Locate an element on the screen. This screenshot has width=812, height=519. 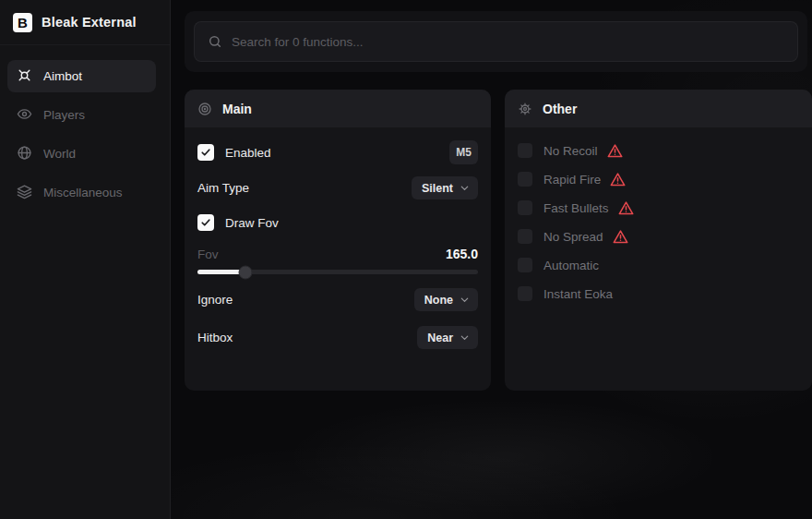
aim-type-row: Aim Type Silent is located at coordinates (338, 188).